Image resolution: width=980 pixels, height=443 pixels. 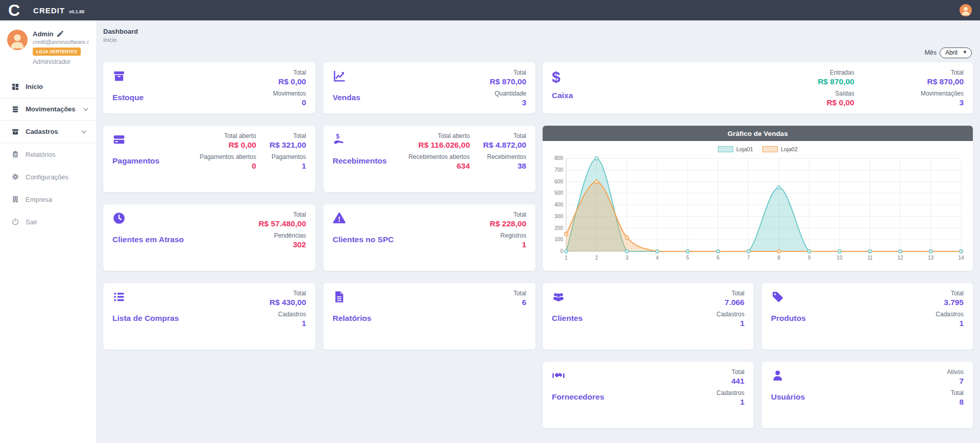 I want to click on sidebar-item-empresa: Empresa, so click(x=48, y=199).